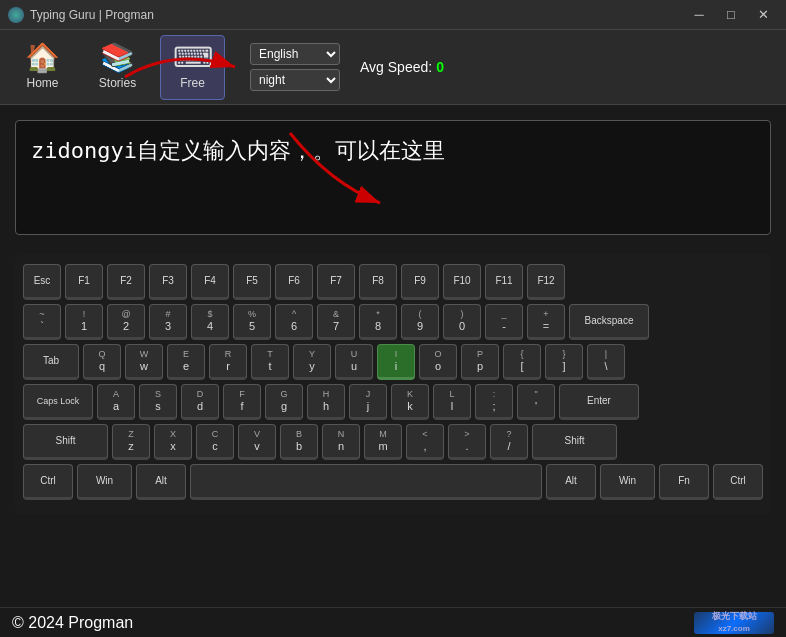  I want to click on key-s: Ss, so click(158, 402).